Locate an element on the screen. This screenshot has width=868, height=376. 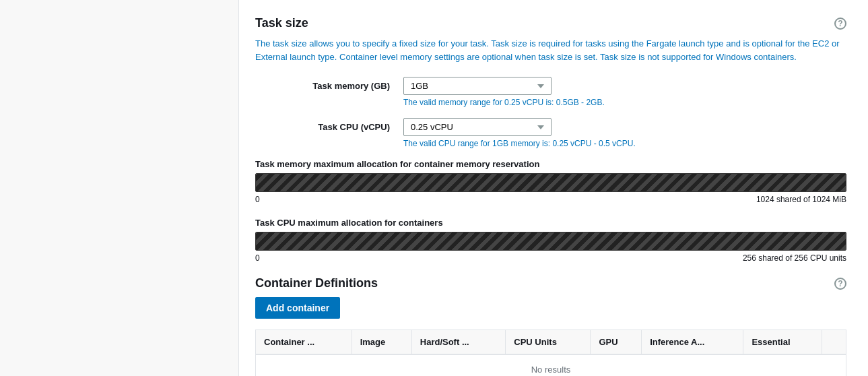
memory-bar-right: 1024 shared of 1024 MiB is located at coordinates (801, 199).